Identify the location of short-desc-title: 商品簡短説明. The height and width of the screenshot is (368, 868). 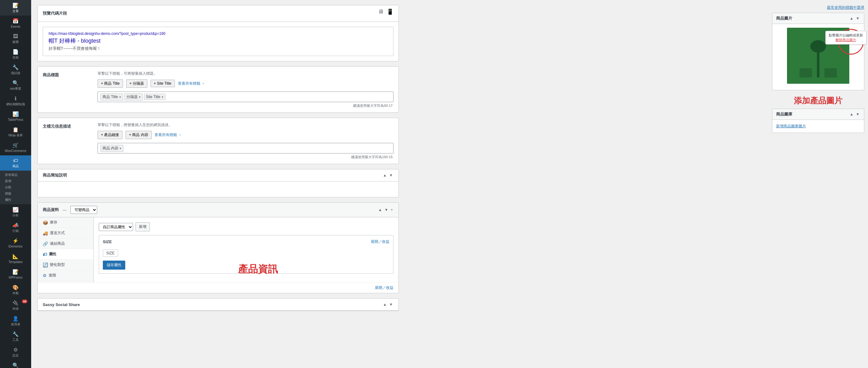
(55, 175).